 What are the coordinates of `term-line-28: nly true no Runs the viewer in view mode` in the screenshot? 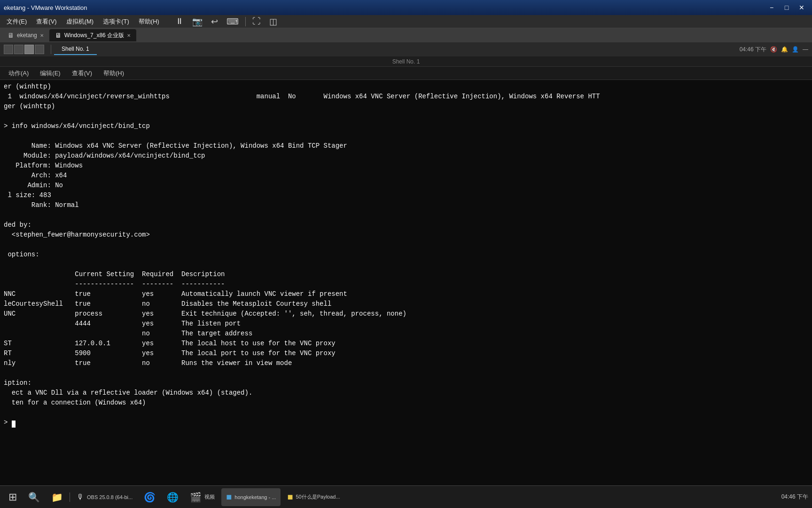 It's located at (406, 363).